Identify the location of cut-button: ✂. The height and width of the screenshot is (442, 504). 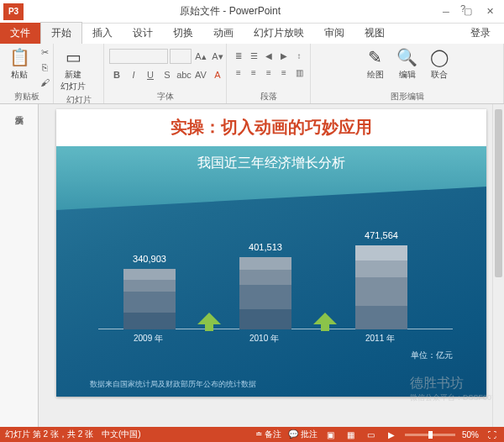
(45, 52).